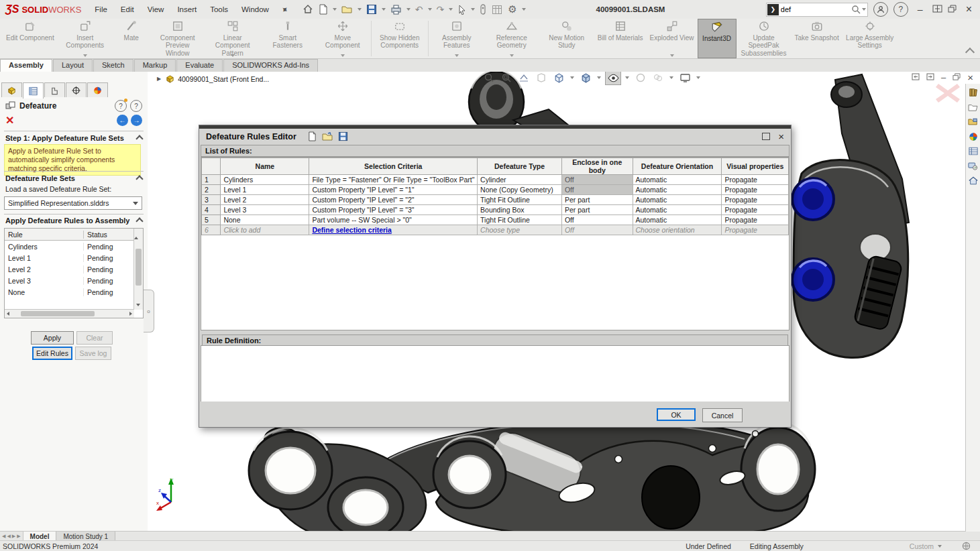 The image size is (980, 551). Describe the element at coordinates (677, 166) in the screenshot. I see `col-header-orientation: Defeature Orientation` at that location.